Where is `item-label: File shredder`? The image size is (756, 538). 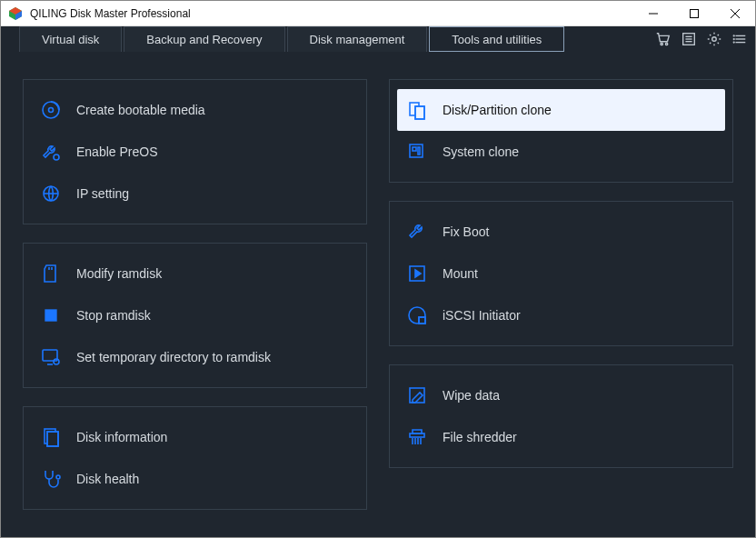 item-label: File shredder is located at coordinates (480, 437).